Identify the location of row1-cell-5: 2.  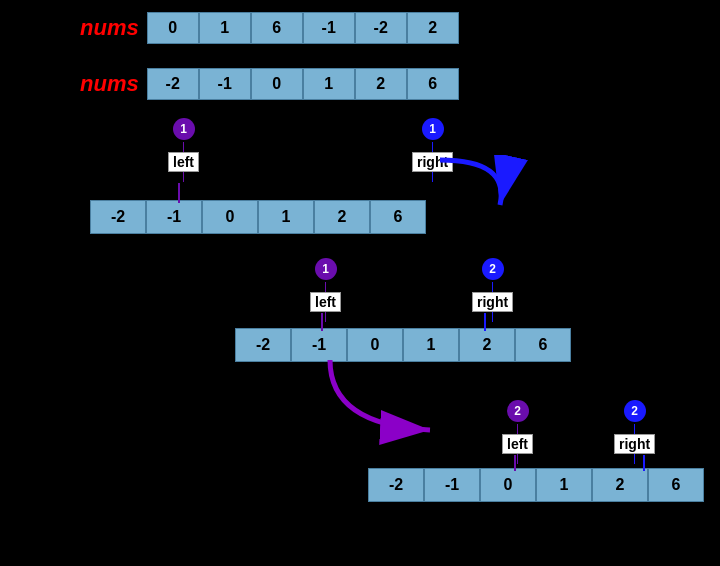
(433, 28).